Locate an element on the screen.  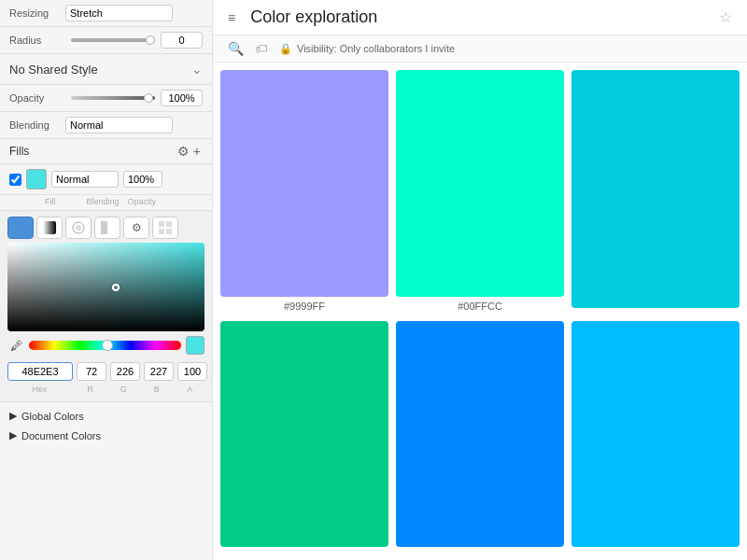
radius-thumb is located at coordinates (150, 40).